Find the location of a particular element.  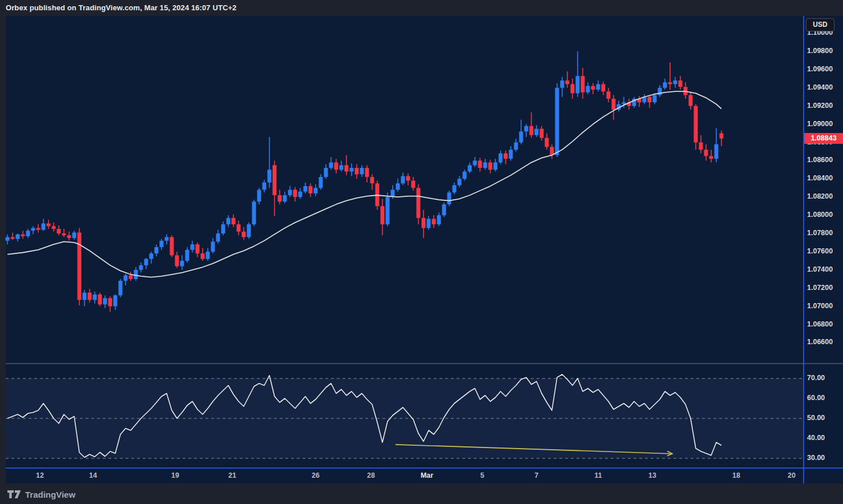

price-tick-label: 1.06800 is located at coordinates (820, 324).